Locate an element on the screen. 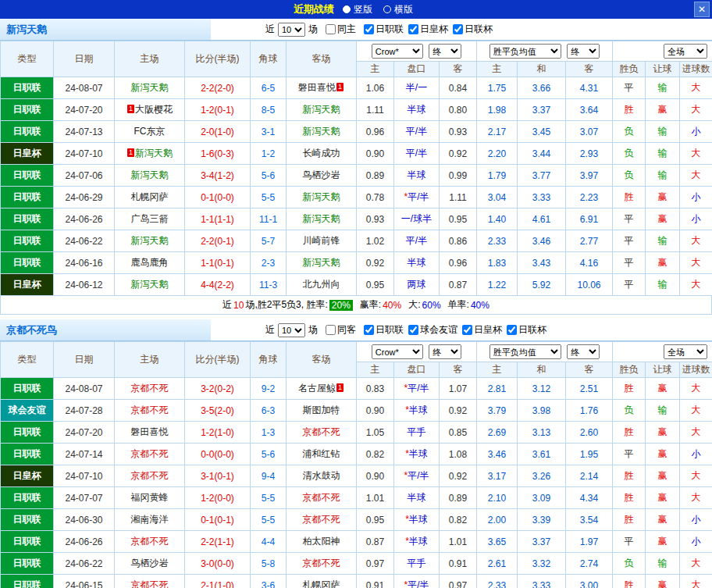 This screenshot has width=712, height=588. date-cell: 24-06-12 is located at coordinates (84, 285).